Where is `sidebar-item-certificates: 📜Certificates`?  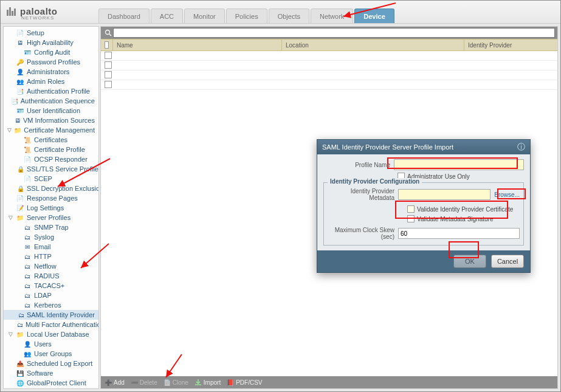
sidebar-item-certificates: 📜Certificates is located at coordinates (51, 140).